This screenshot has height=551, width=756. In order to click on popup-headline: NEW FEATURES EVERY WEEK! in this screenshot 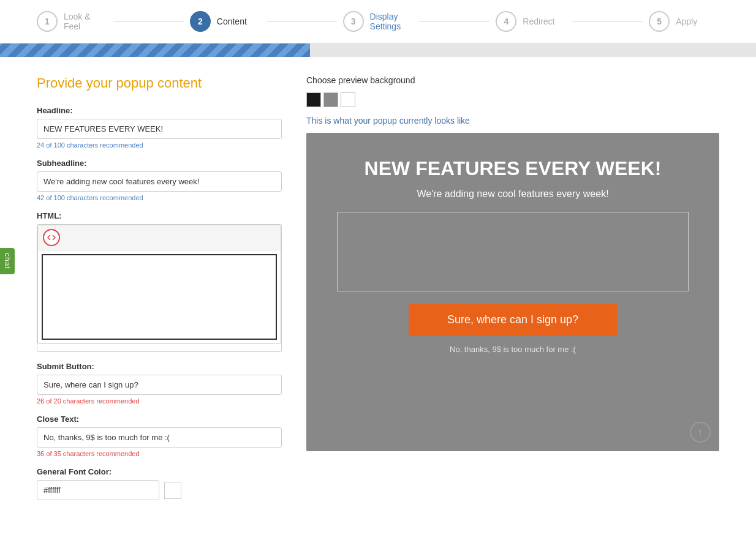, I will do `click(513, 169)`.